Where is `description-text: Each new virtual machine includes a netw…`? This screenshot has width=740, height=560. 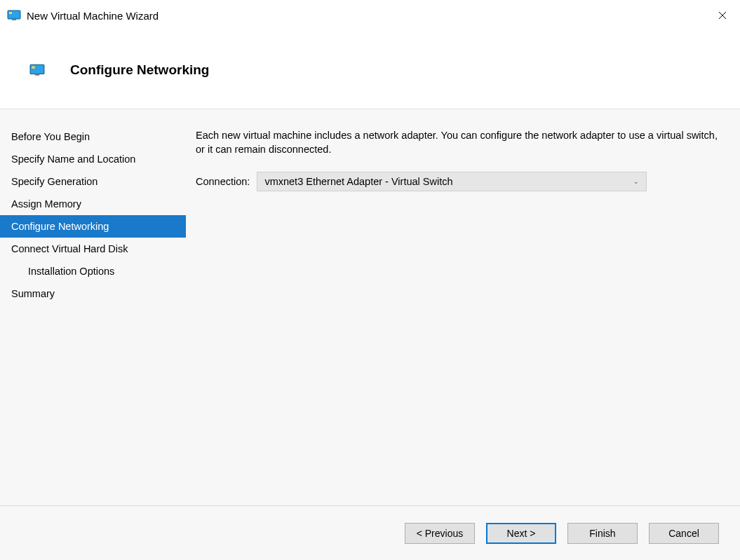 description-text: Each new virtual machine includes a netw… is located at coordinates (459, 142).